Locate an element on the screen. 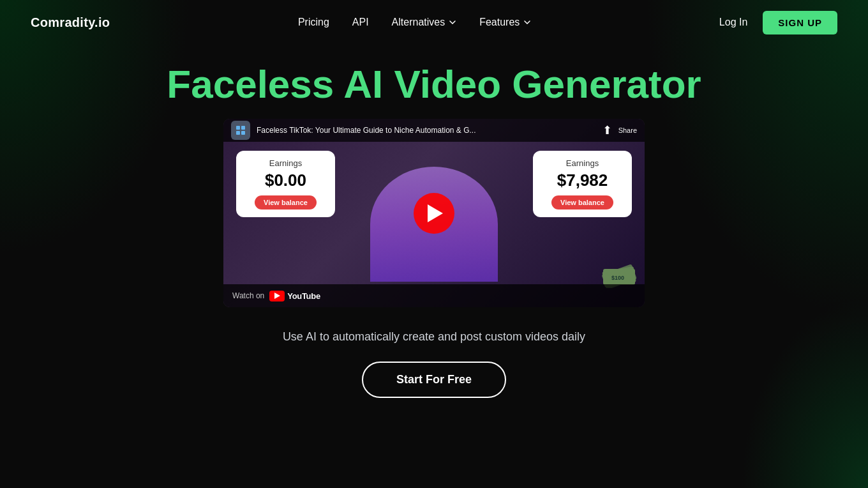 Image resolution: width=868 pixels, height=488 pixels. nav-link-features: Features is located at coordinates (505, 22).